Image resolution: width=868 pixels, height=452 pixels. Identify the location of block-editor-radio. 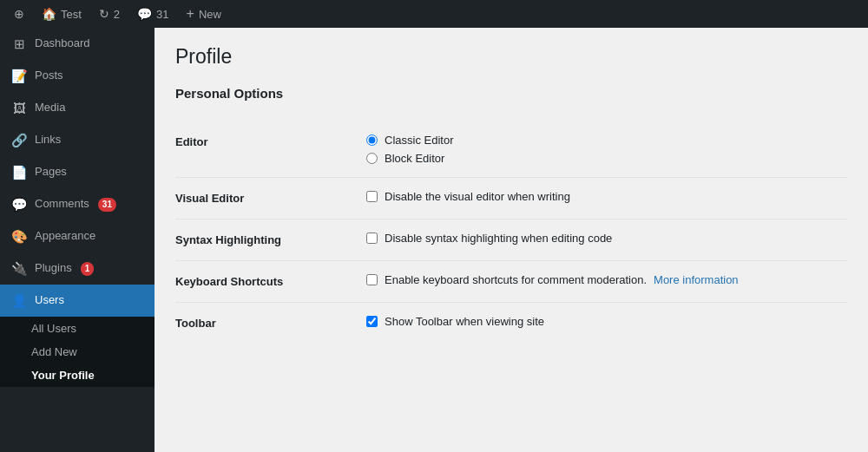
(372, 158).